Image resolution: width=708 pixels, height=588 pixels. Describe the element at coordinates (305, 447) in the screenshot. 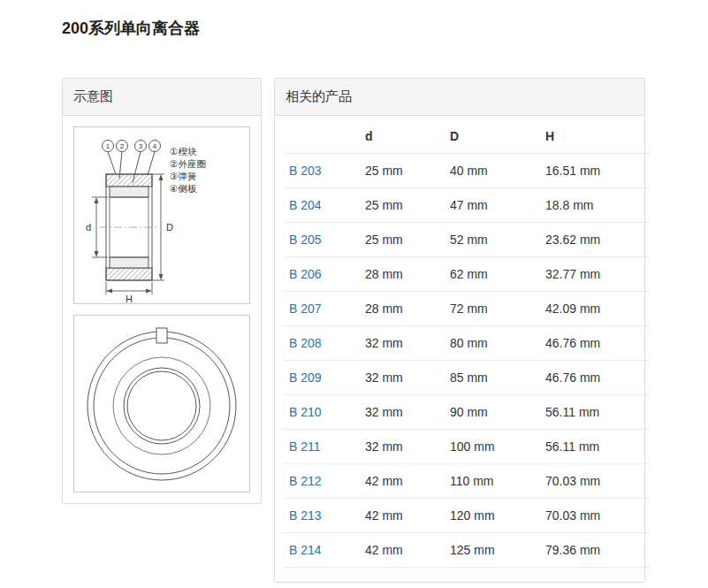

I see `product-link: B 211` at that location.